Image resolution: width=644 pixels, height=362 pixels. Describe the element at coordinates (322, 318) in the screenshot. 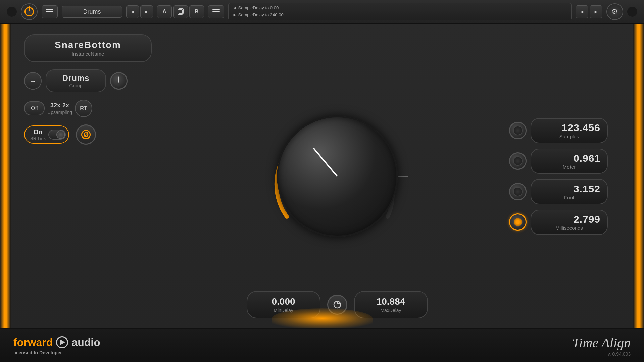

I see `bottom-center-glow` at that location.